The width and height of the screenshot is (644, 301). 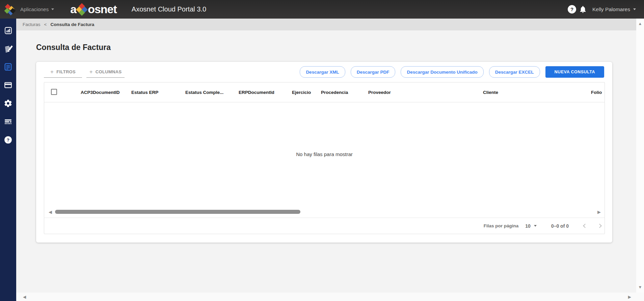 What do you see at coordinates (8, 30) in the screenshot?
I see `bar-chart-icon` at bounding box center [8, 30].